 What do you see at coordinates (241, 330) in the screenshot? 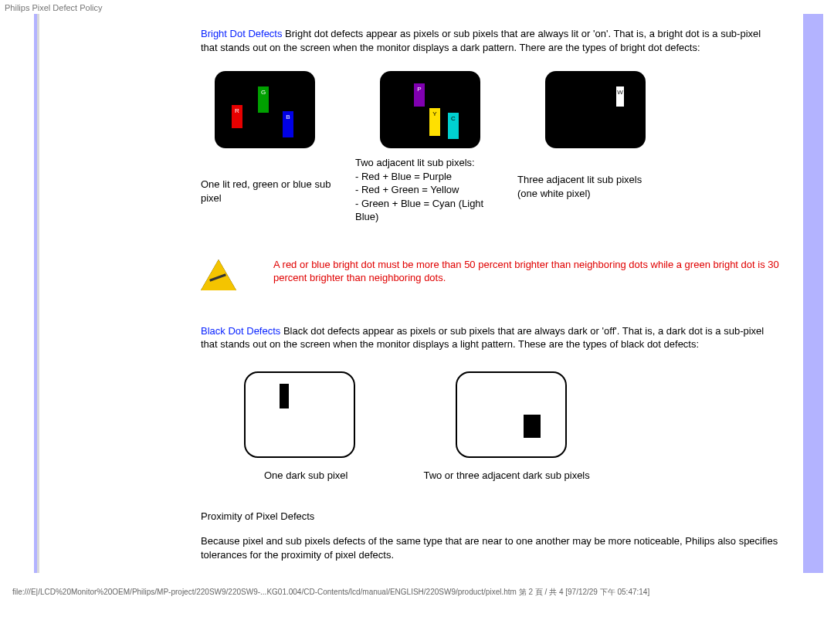
I see `black-dot-term: Black Dot Defects` at bounding box center [241, 330].